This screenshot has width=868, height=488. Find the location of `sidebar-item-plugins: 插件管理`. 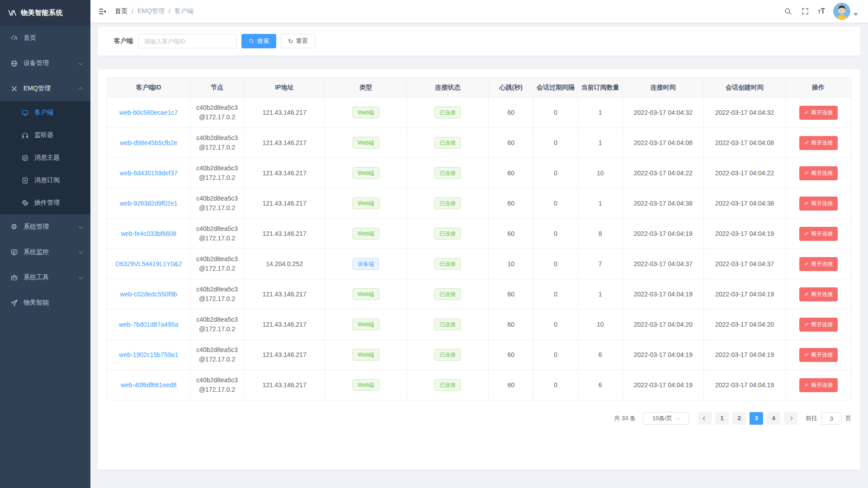

sidebar-item-plugins: 插件管理 is located at coordinates (45, 203).